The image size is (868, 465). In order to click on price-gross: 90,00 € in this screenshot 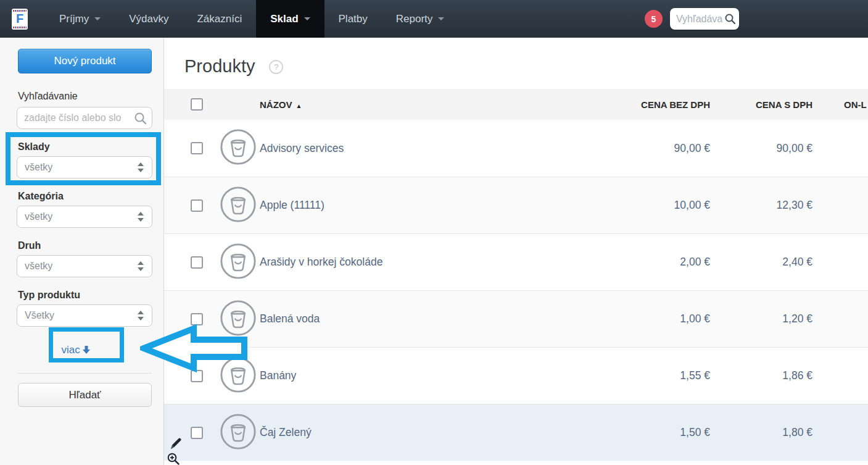, I will do `click(761, 148)`.